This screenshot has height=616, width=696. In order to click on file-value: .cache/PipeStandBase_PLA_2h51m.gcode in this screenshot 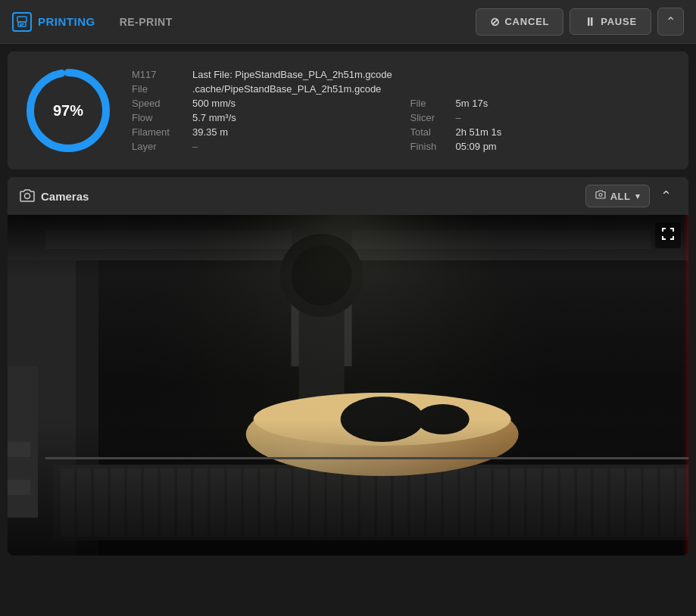, I will do `click(433, 89)`.